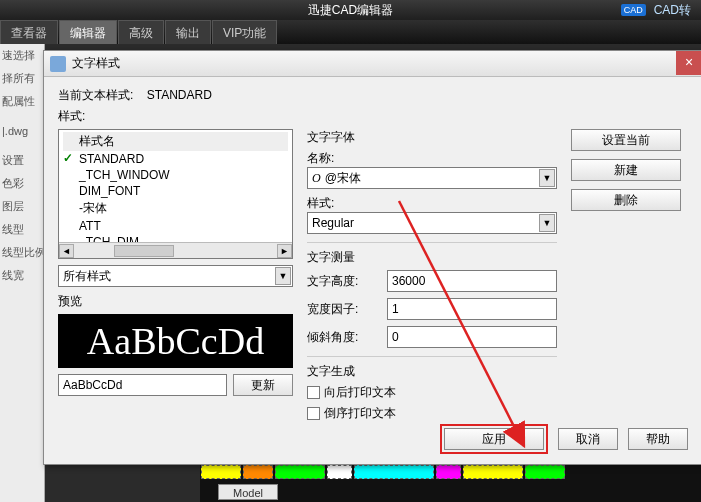 The width and height of the screenshot is (701, 502). What do you see at coordinates (248, 492) in the screenshot?
I see `model-tab: Model` at bounding box center [248, 492].